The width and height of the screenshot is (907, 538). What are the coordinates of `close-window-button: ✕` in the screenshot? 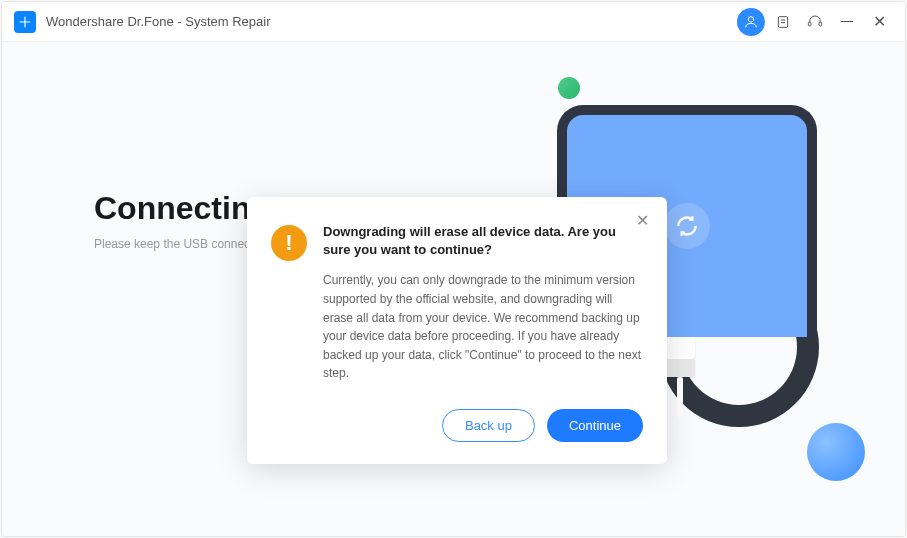 It's located at (879, 22).